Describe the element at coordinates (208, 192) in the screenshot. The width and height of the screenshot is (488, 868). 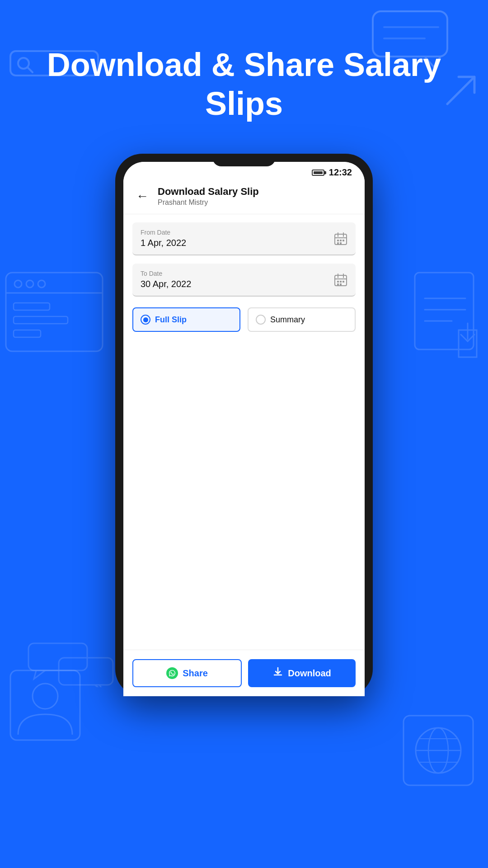
I see `screen-title: Download Salary Slip` at that location.